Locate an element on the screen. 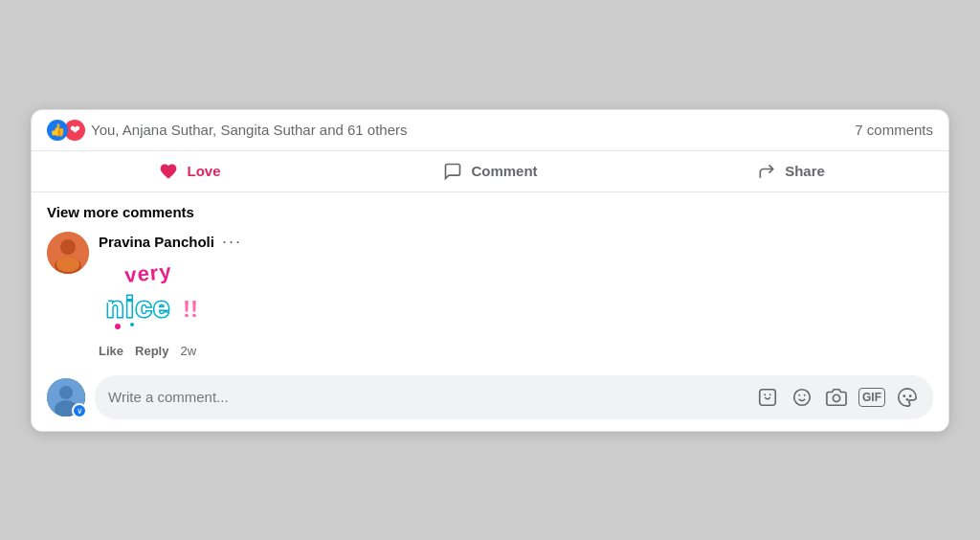 The height and width of the screenshot is (540, 980). comment-input-icons: GIF is located at coordinates (837, 397).